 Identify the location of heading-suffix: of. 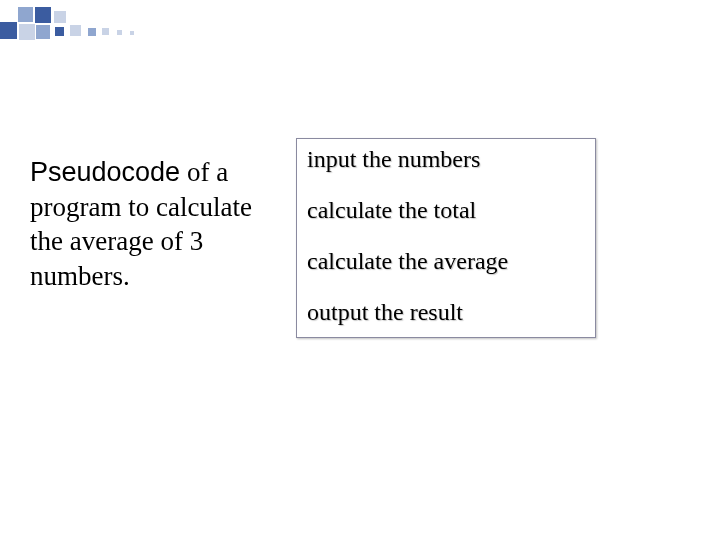
(194, 172).